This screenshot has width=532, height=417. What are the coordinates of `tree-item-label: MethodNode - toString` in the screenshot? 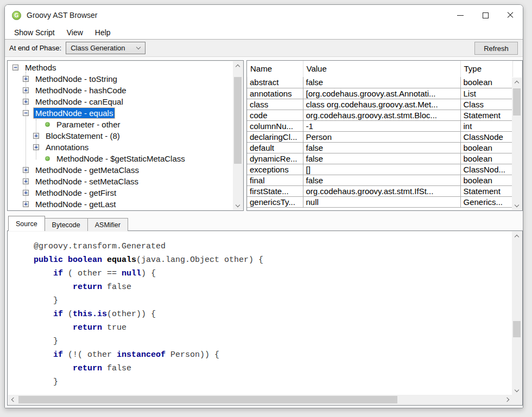 It's located at (76, 79).